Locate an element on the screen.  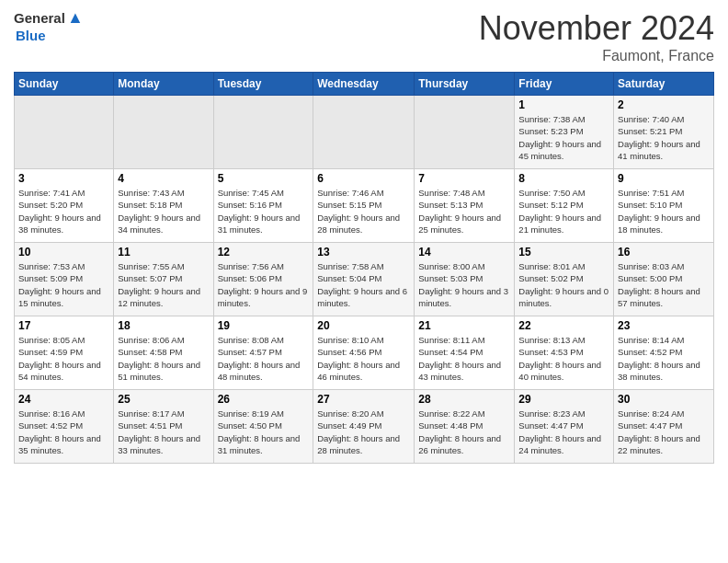
calendar-cell: 18Sunrise: 8:06 AMSunset: 4:58 PMDayligh… is located at coordinates (164, 353).